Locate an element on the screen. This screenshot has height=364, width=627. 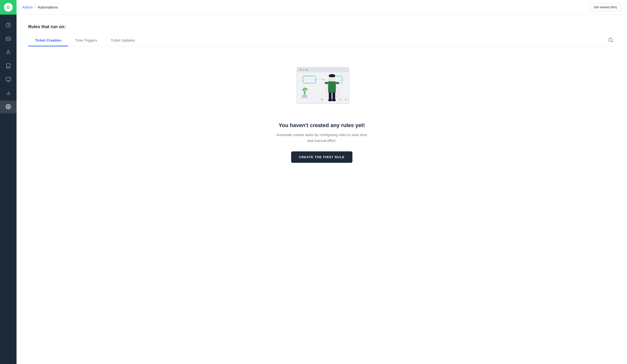
tab-ticket-creation: Ticket Creation is located at coordinates (48, 41).